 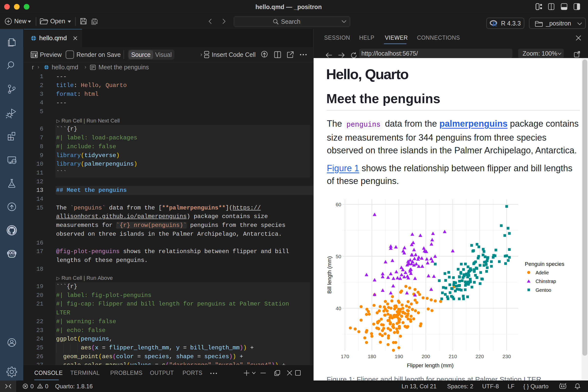 What do you see at coordinates (426, 356) in the screenshot?
I see `svg-text: 200` at bounding box center [426, 356].